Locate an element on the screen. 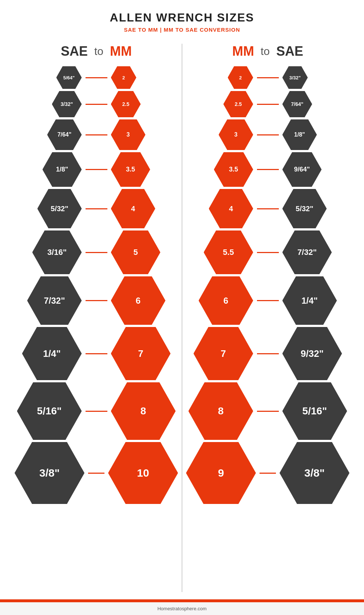 The height and width of the screenshot is (615, 364). left-header-to: to is located at coordinates (99, 51).